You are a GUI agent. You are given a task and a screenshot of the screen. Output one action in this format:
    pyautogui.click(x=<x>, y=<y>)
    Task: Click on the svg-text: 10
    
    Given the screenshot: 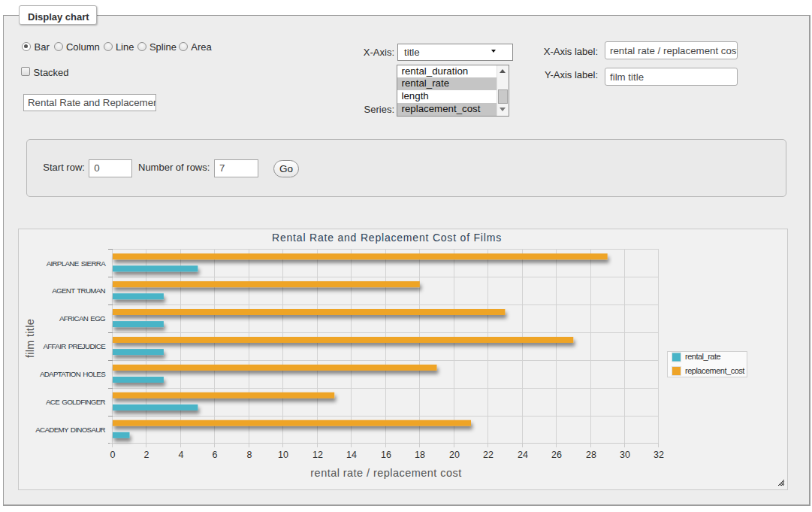 What is the action you would take?
    pyautogui.click(x=283, y=455)
    